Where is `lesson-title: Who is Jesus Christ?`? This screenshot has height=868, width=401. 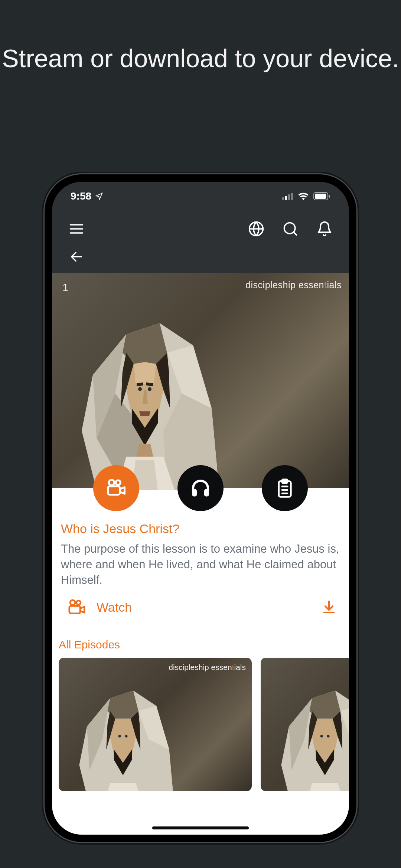 lesson-title: Who is Jesus Christ? is located at coordinates (200, 529).